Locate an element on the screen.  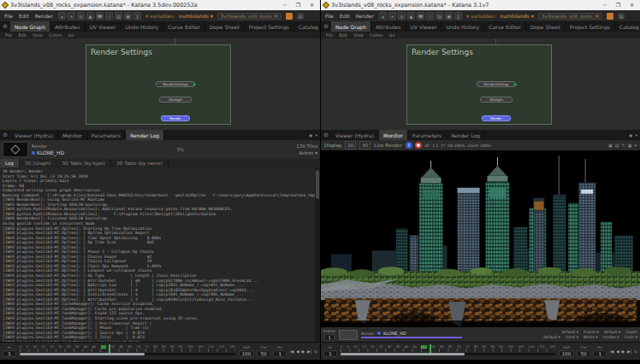
view-3d-button: 3D is located at coordinates (364, 145).